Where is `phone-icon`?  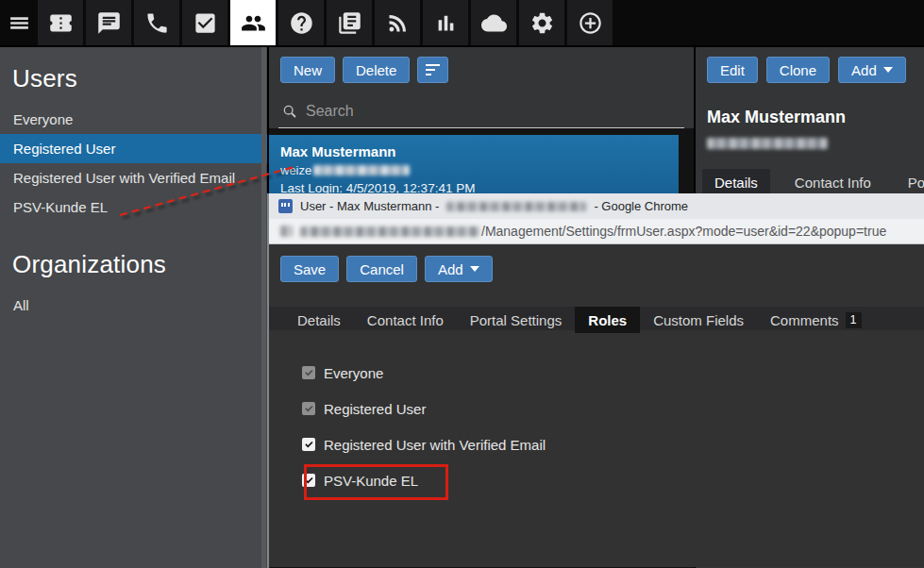
phone-icon is located at coordinates (157, 23).